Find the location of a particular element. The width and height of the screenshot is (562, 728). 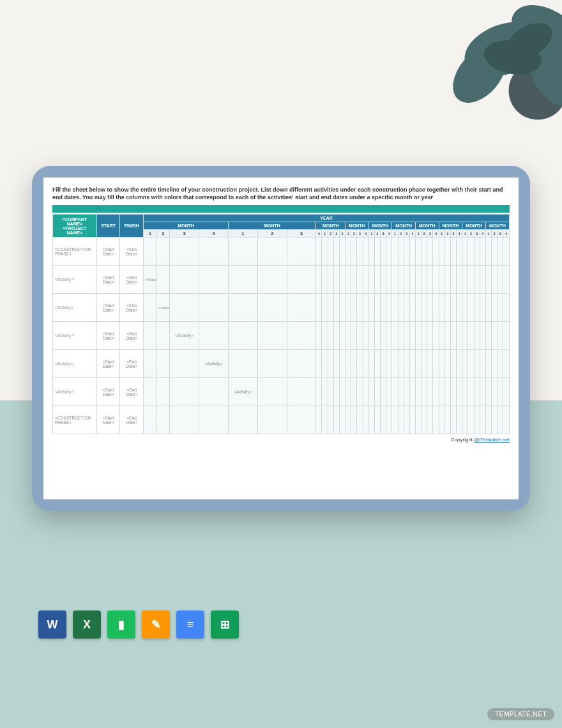

app-icons-row: WX▮✎≡⊞ is located at coordinates (139, 625).